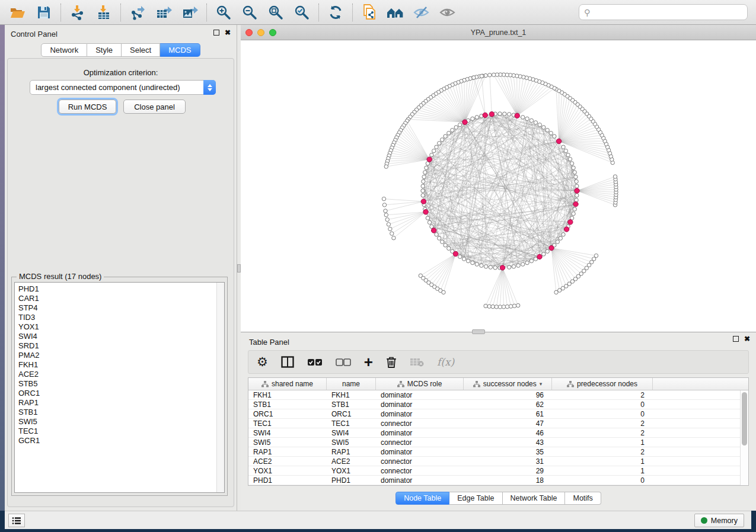 The image size is (756, 532). I want to click on mcds-result-scrollbar, so click(221, 387).